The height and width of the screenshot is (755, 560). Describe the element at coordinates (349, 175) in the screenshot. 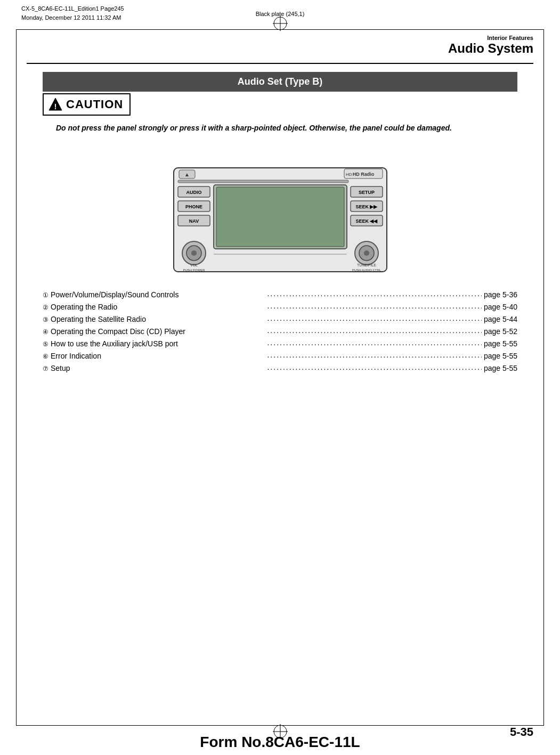

I see `svg-text: HD` at that location.